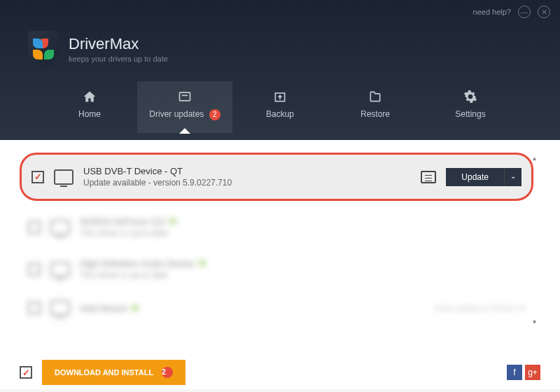 The image size is (560, 392). I want to click on app-tagline: keeps your drivers up to date, so click(118, 59).